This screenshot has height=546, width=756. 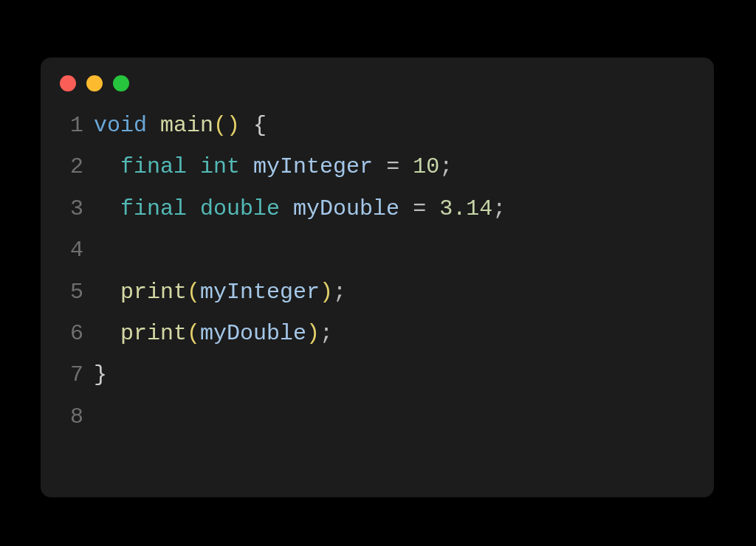 What do you see at coordinates (295, 209) in the screenshot?
I see `code-content: final double myDouble = 3.14;` at bounding box center [295, 209].